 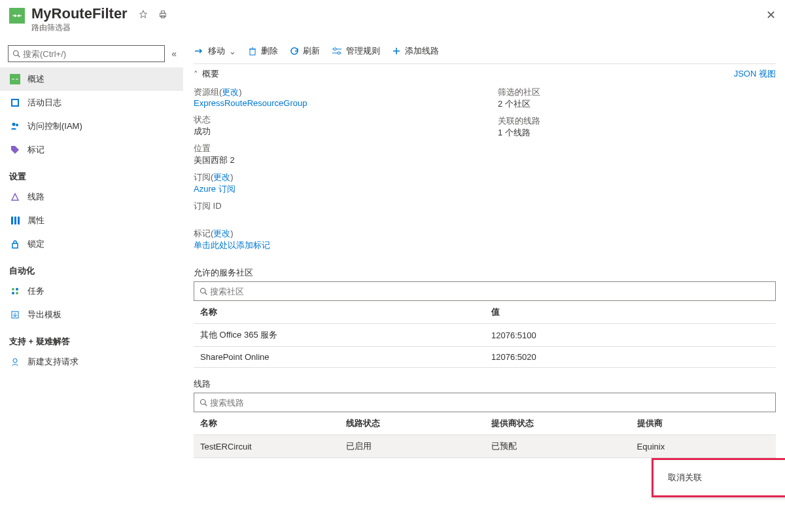 What do you see at coordinates (80, 27) in the screenshot?
I see `resource-type: 路由筛选器` at bounding box center [80, 27].